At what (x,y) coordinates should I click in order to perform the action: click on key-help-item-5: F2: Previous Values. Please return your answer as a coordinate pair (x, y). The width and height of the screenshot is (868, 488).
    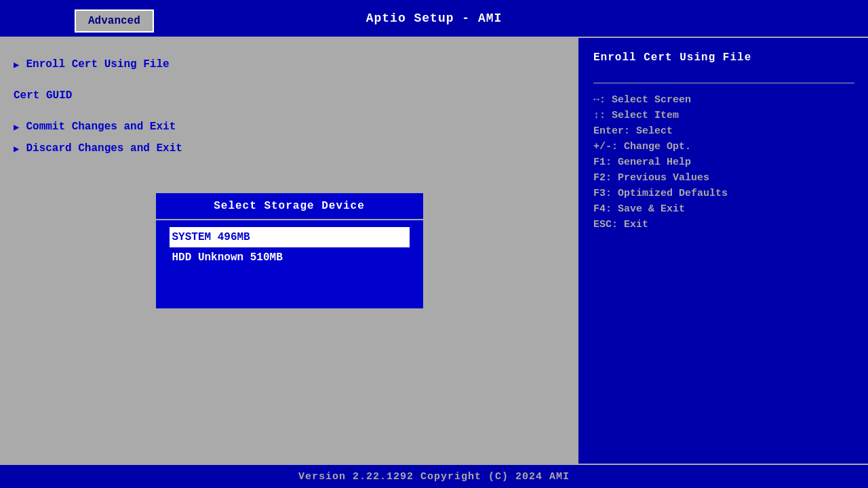
    Looking at the image, I should click on (724, 178).